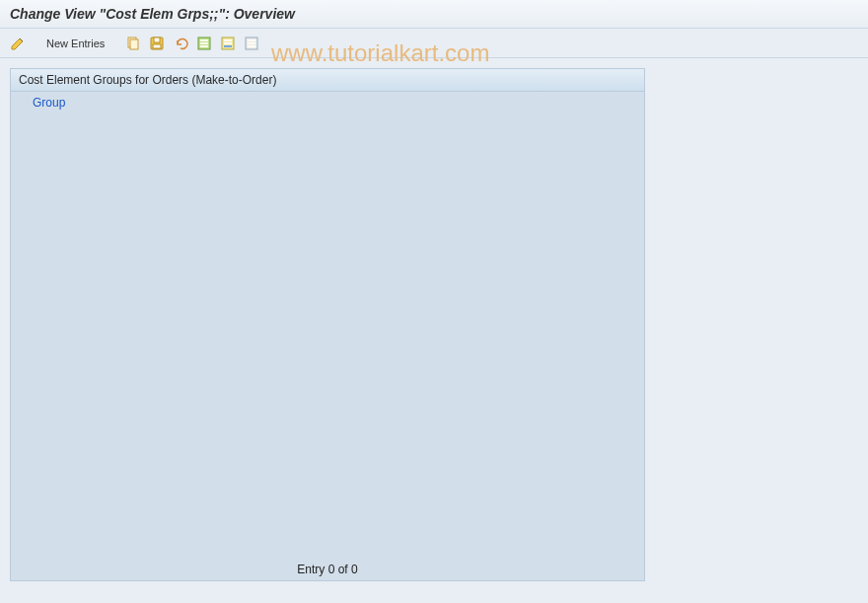 This screenshot has height=603, width=868. What do you see at coordinates (434, 14) in the screenshot?
I see `title-bar: Change View "Cost Elem Grps;;": Overview` at bounding box center [434, 14].